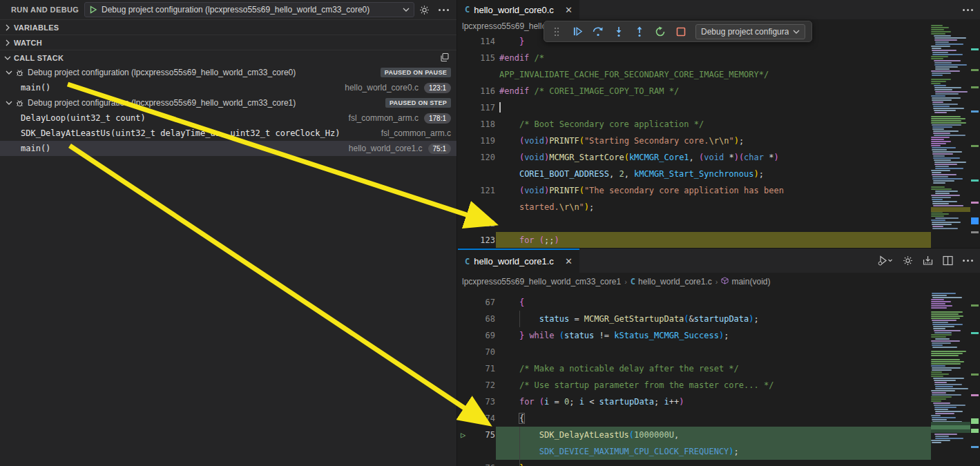 Image resolution: width=980 pixels, height=466 pixels. I want to click on code-line: APP_INVALIDATE_CACHE_FOR_SECONDARY_CORE_…, so click(695, 75).